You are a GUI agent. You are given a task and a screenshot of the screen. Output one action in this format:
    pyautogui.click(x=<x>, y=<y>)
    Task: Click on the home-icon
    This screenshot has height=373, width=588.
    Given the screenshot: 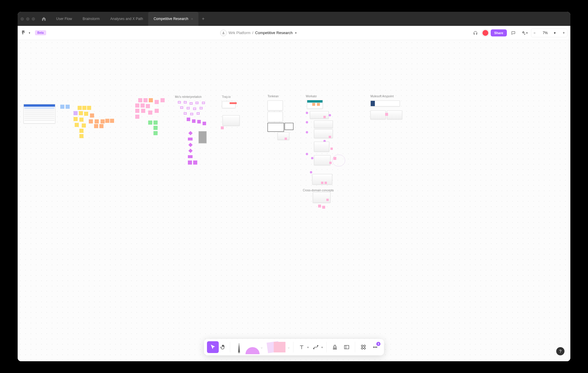 What is the action you would take?
    pyautogui.click(x=44, y=19)
    